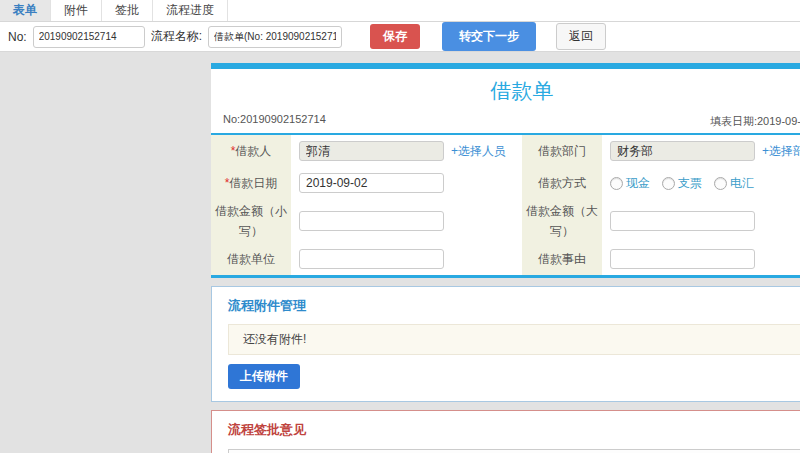 This screenshot has width=800, height=453. What do you see at coordinates (366, 259) in the screenshot?
I see `form-row-borrow-unit: 借款单位` at bounding box center [366, 259].